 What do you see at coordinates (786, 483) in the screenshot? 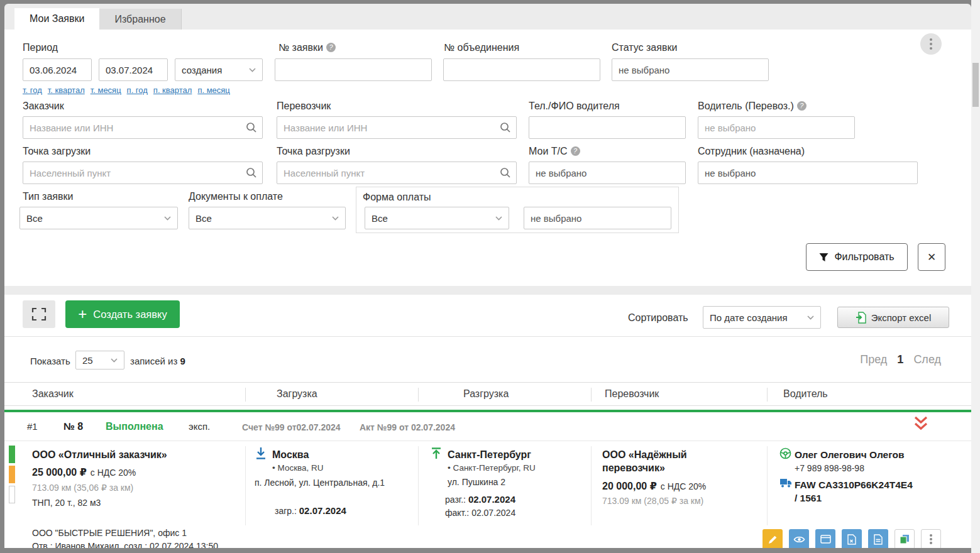
I see `truck-icon` at bounding box center [786, 483].